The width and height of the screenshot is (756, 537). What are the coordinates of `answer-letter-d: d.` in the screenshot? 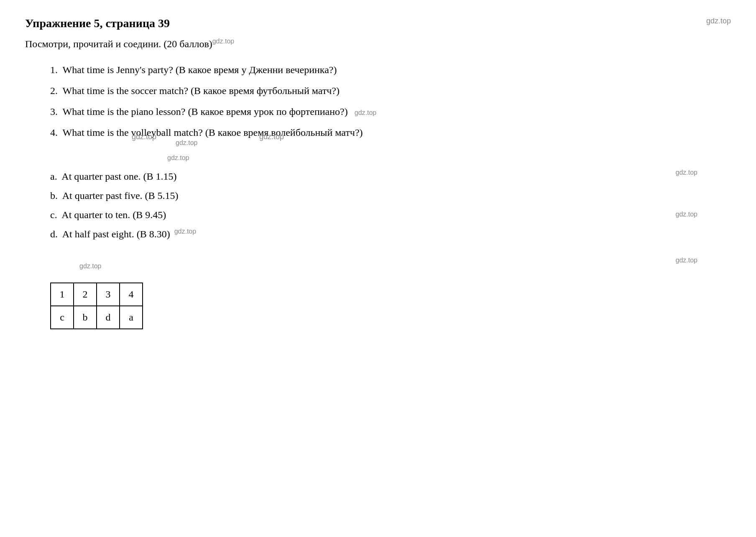 It's located at (54, 234).